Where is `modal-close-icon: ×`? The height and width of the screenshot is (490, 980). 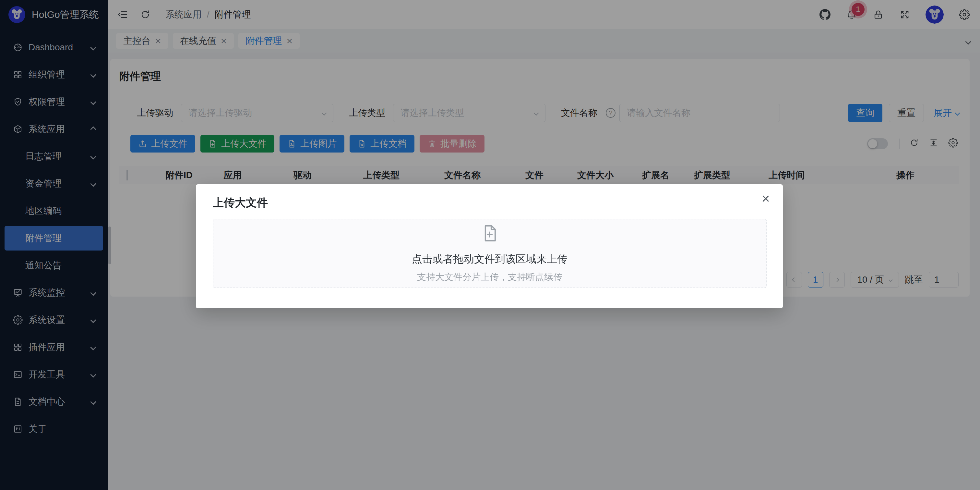
modal-close-icon: × is located at coordinates (765, 199).